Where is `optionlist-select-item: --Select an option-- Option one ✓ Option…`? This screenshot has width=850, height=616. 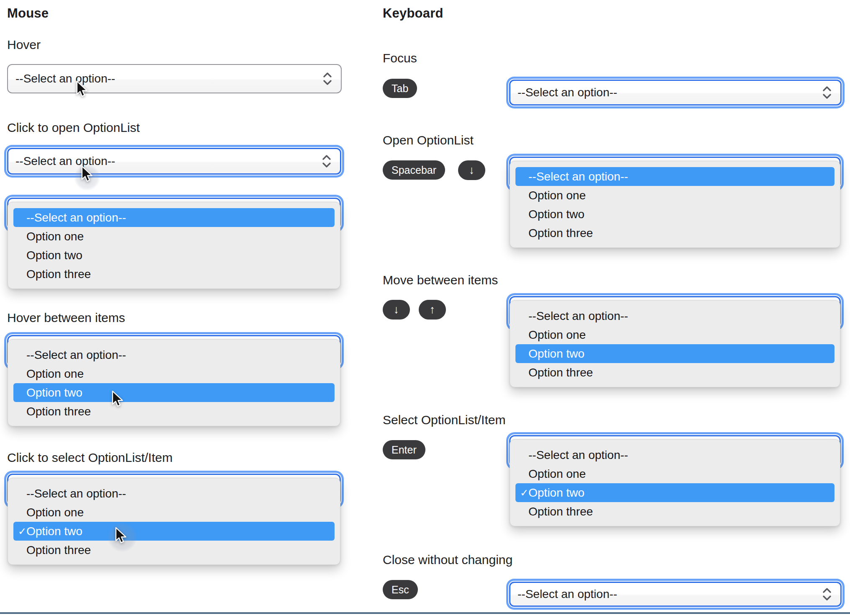 optionlist-select-item: --Select an option-- Option one ✓ Option… is located at coordinates (675, 483).